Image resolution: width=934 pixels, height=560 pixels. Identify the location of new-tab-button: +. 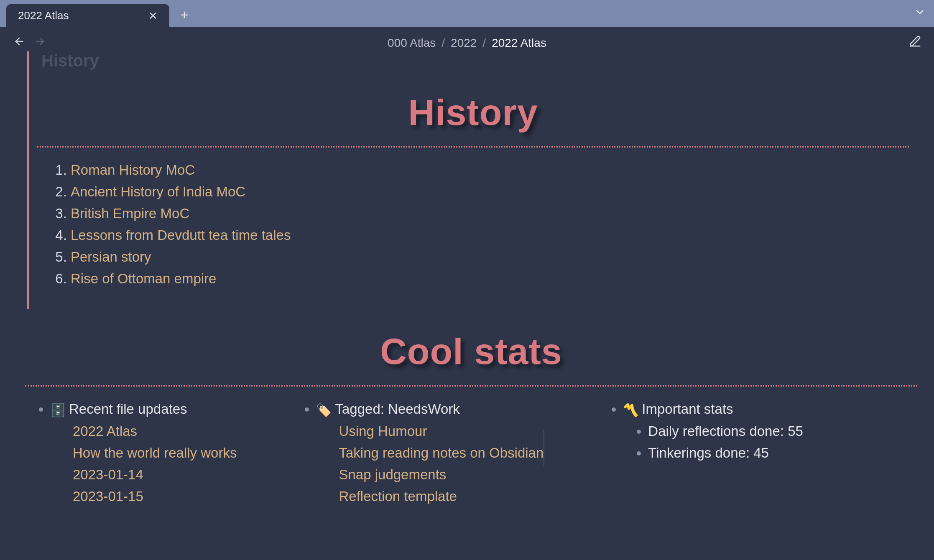
(184, 15).